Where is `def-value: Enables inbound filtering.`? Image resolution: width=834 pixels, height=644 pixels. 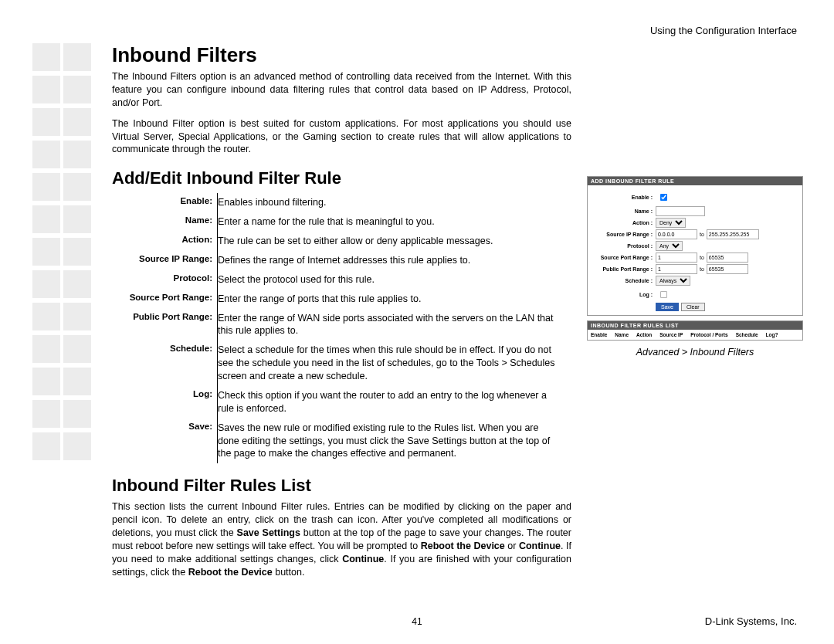
def-value: Enables inbound filtering. is located at coordinates (391, 202).